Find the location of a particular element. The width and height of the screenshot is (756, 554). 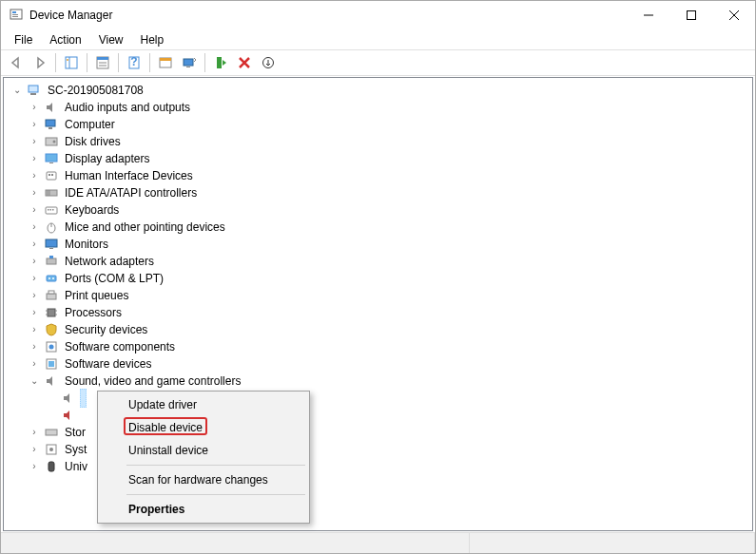

tree-category: ›Keyboards is located at coordinates (380, 210).